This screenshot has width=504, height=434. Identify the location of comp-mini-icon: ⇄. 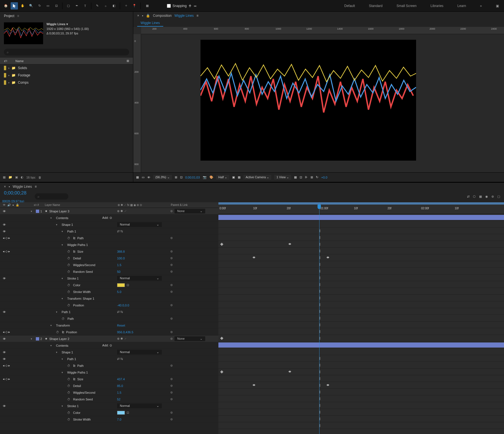
(468, 196).